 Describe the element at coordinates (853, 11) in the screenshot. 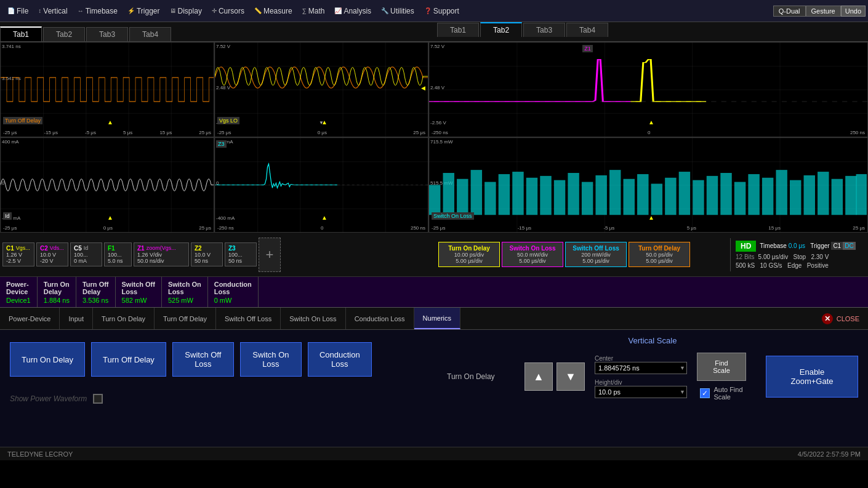

I see `undo-button: Undo` at that location.